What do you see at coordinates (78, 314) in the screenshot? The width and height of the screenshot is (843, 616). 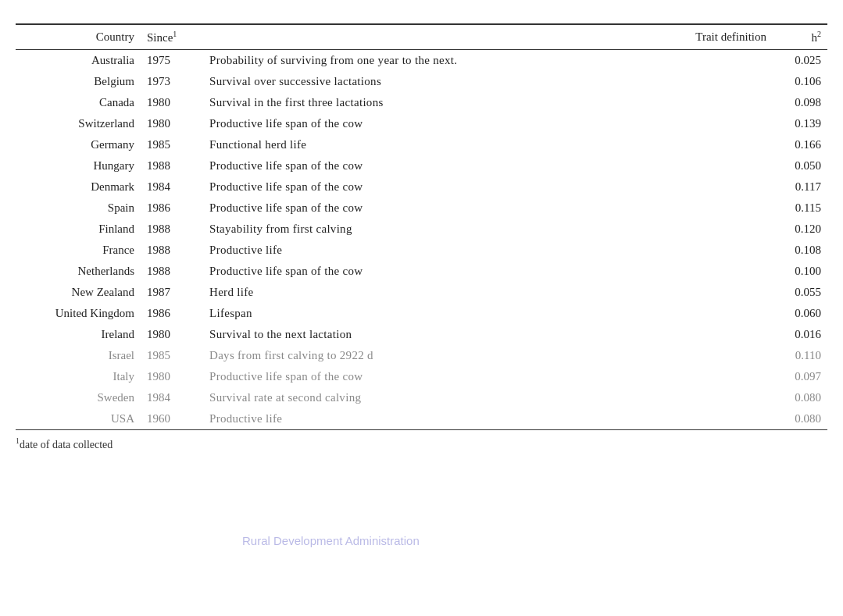 I see `cell-country: United Kingdom` at bounding box center [78, 314].